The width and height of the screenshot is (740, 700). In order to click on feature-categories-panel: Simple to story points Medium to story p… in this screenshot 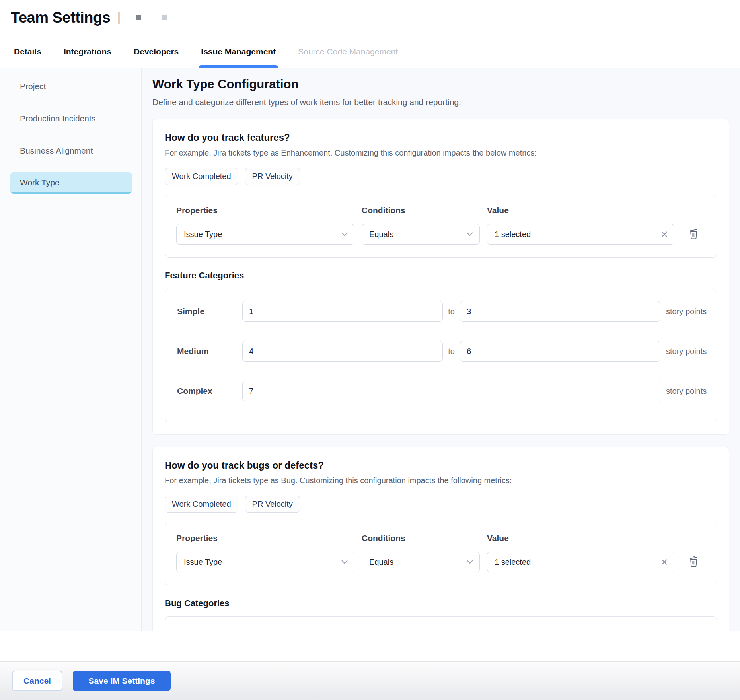, I will do `click(441, 356)`.